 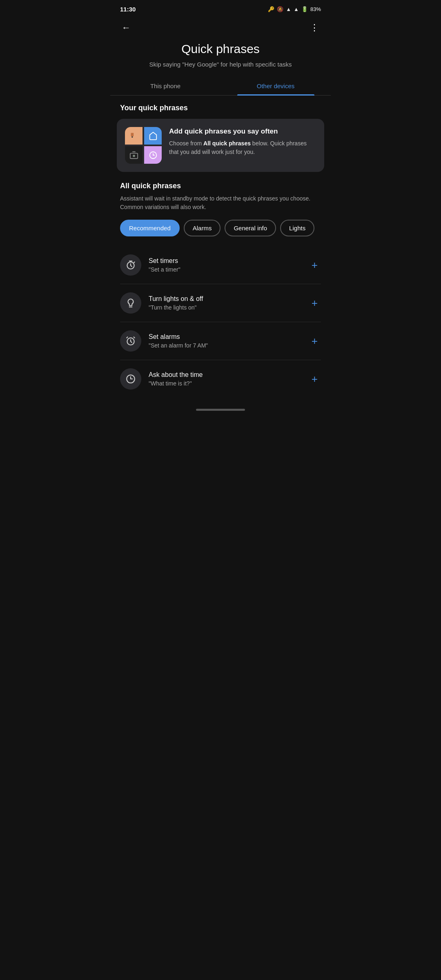 What do you see at coordinates (225, 307) in the screenshot?
I see `phrase-example: "Turn the lights on"` at bounding box center [225, 307].